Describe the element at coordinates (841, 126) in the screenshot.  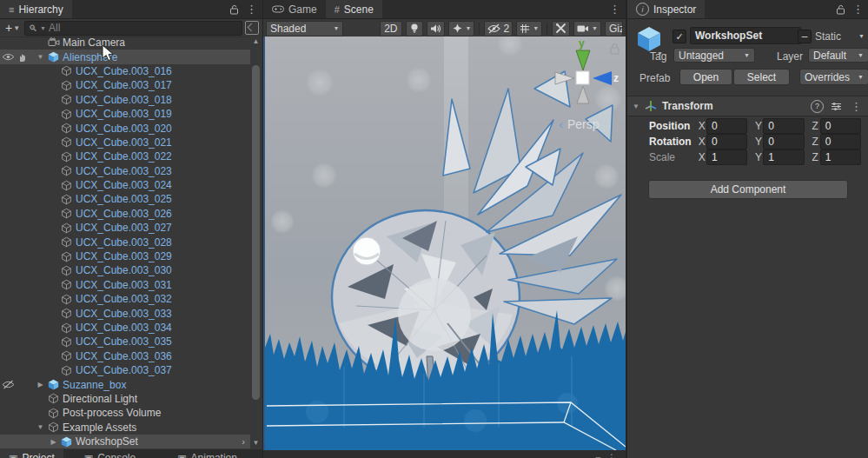
I see `position-z-input: 0` at that location.